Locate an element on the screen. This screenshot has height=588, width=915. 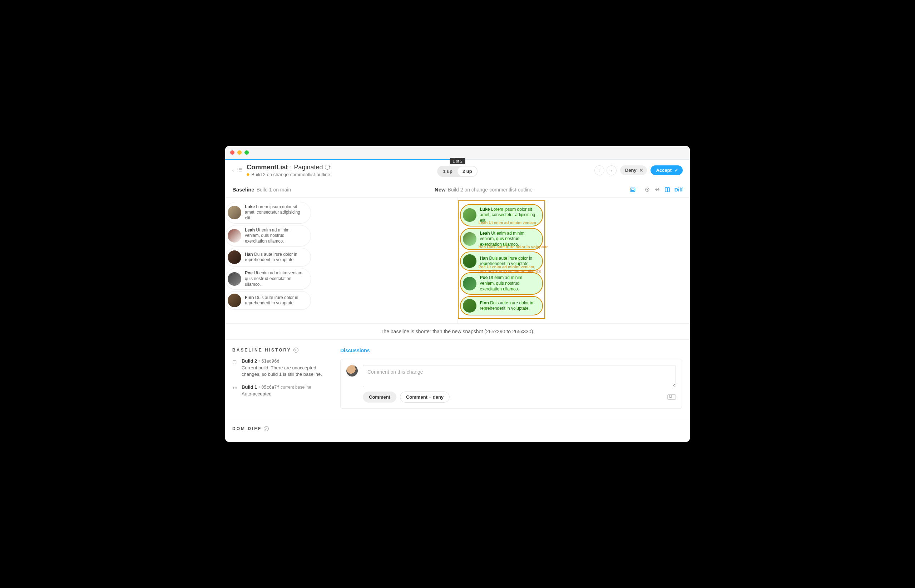
new-desc: Build 2 on change-commentlist-outline is located at coordinates (490, 189).